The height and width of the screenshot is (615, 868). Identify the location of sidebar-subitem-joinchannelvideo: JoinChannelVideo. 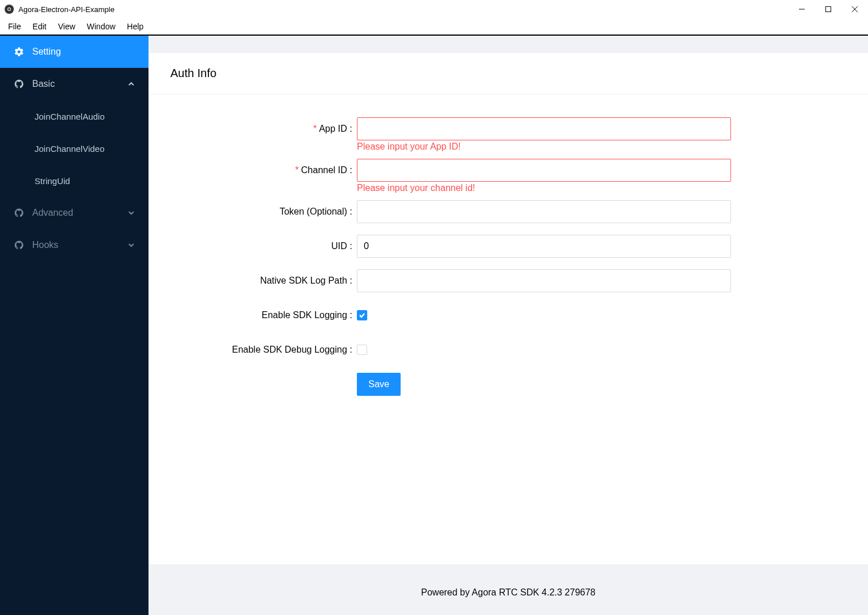
(74, 148).